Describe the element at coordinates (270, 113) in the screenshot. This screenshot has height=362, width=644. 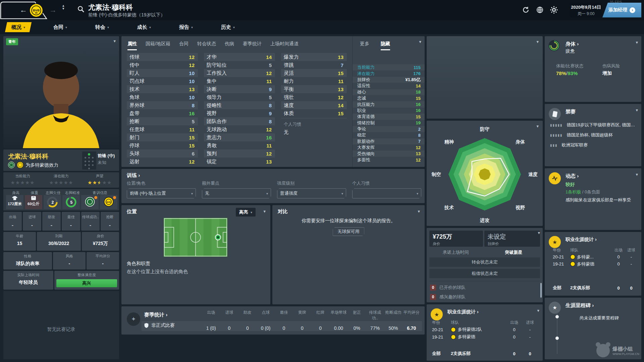
I see `attribute-value: 9` at that location.